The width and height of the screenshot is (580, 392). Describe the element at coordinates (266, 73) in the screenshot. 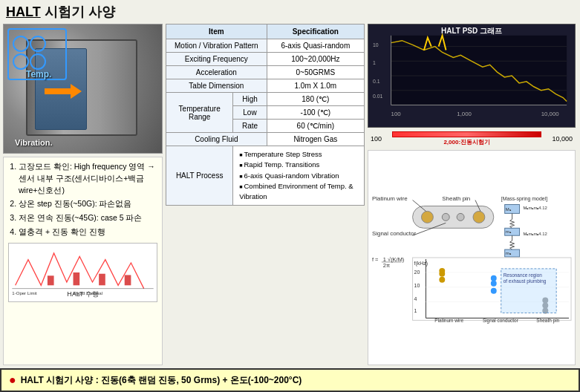

I see `table-row-acceleration: Acceleration 0~50GRMS` at that location.